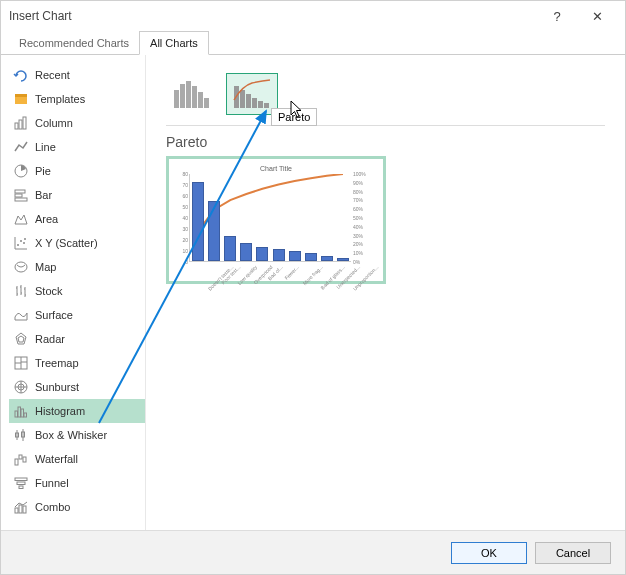 This screenshot has width=626, height=575. I want to click on sidebar-item-label: Pie, so click(43, 171).